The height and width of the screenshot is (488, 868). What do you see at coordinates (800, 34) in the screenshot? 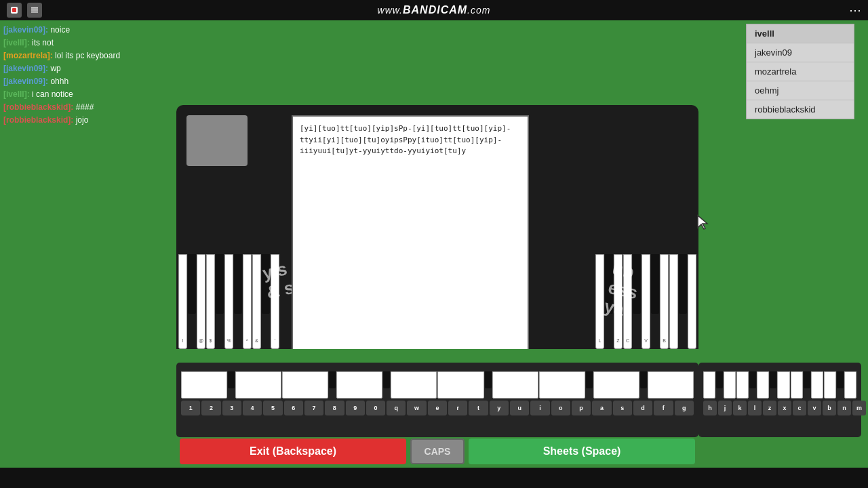
I see `player-item-1: ivelll` at bounding box center [800, 34].